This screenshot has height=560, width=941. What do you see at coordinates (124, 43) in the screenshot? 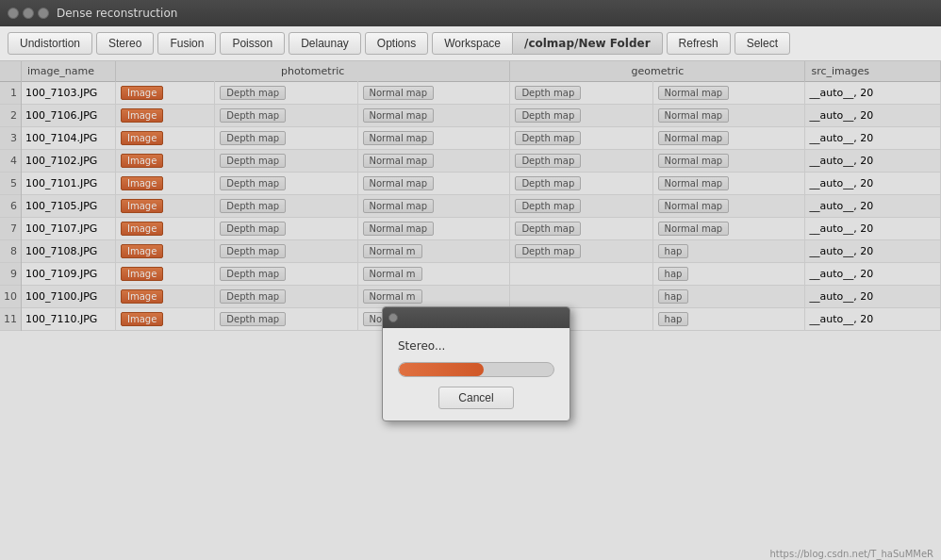
I see `stereo-button: Stereo` at bounding box center [124, 43].